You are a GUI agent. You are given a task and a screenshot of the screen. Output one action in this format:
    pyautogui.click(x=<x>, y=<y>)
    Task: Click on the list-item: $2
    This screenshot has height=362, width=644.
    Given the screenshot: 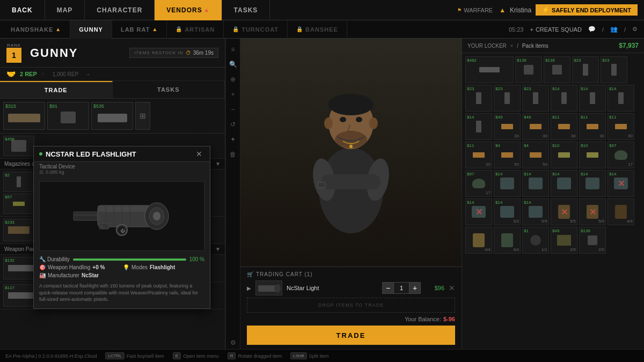 What is the action you would take?
    pyautogui.click(x=19, y=182)
    